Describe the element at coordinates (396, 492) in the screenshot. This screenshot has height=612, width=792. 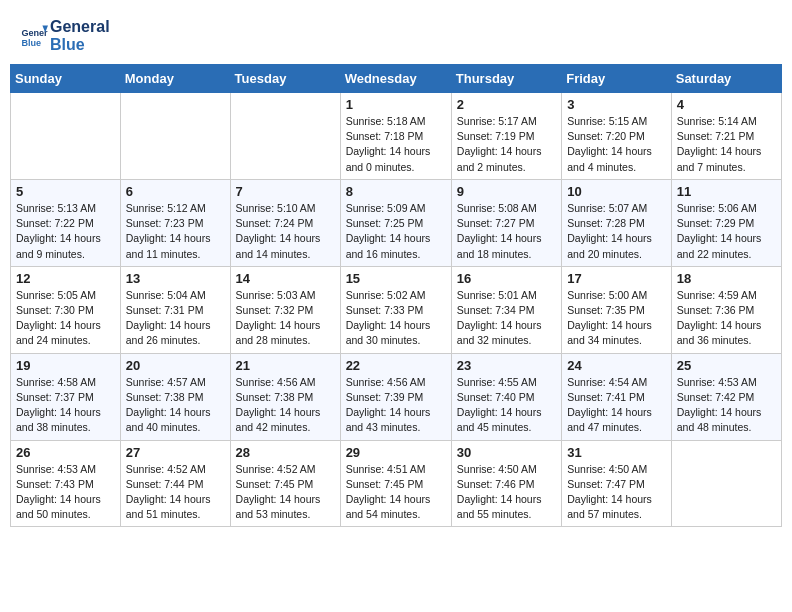
I see `day-info: Sunrise: 4:51 AMSunset: 7:45 PMDaylight:…` at that location.